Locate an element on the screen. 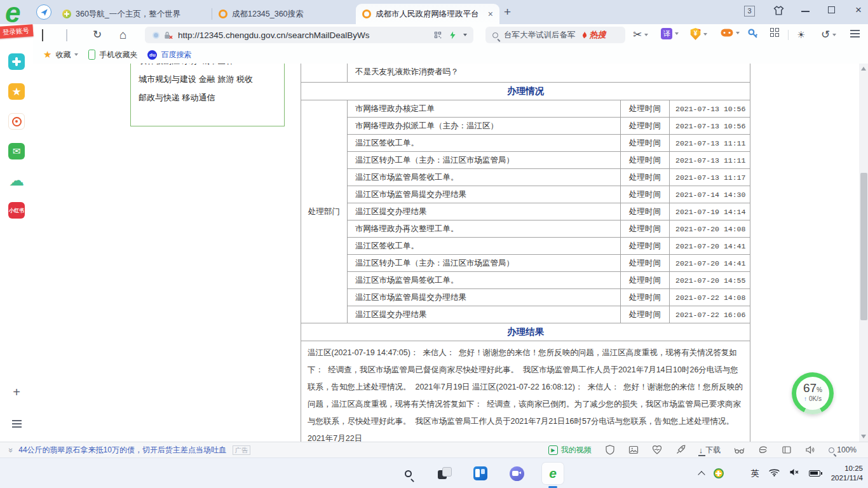 This screenshot has width=868, height=488. table-row: 温江区提交办理结果处理时间2021-07-19 14:14 is located at coordinates (526, 212).